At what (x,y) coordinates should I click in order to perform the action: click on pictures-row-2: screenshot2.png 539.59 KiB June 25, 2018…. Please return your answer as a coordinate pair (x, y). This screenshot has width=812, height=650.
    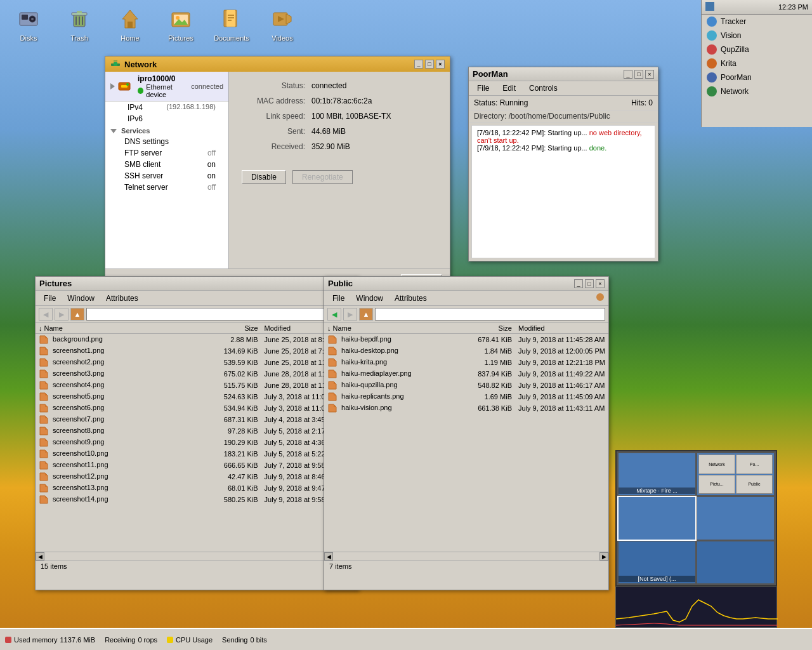
    Looking at the image, I should click on (197, 362).